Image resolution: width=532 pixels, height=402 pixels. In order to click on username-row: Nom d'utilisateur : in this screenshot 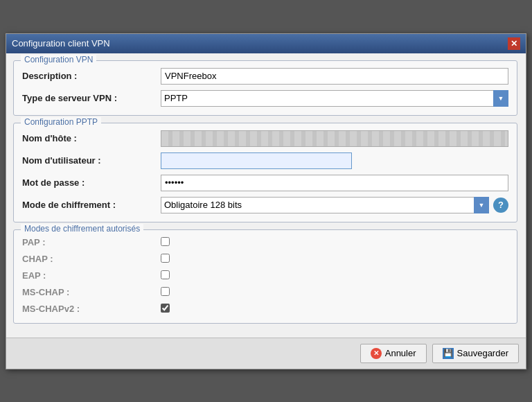, I will do `click(265, 161)`.